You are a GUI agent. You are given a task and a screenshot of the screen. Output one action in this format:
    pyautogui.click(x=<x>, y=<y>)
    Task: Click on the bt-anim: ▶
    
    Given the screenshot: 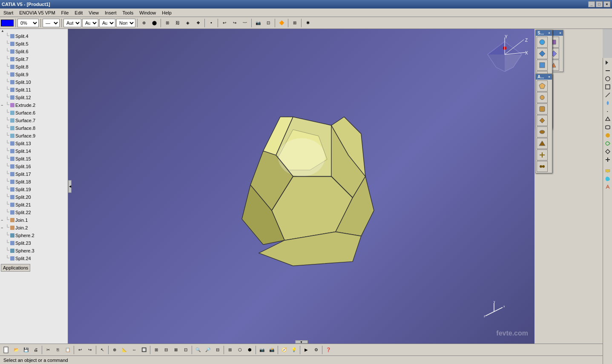 What is the action you would take?
    pyautogui.click(x=306, y=350)
    